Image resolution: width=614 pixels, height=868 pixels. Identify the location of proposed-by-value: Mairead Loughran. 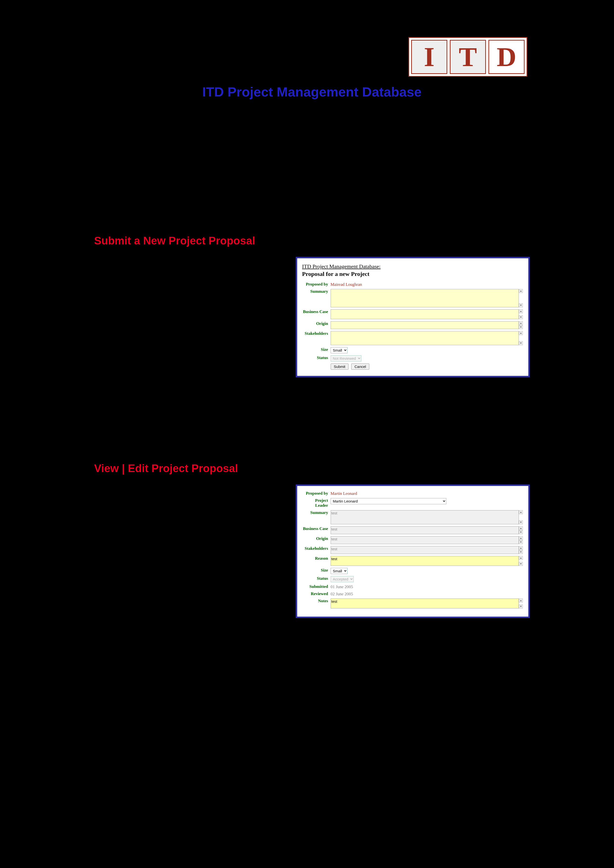
(347, 284).